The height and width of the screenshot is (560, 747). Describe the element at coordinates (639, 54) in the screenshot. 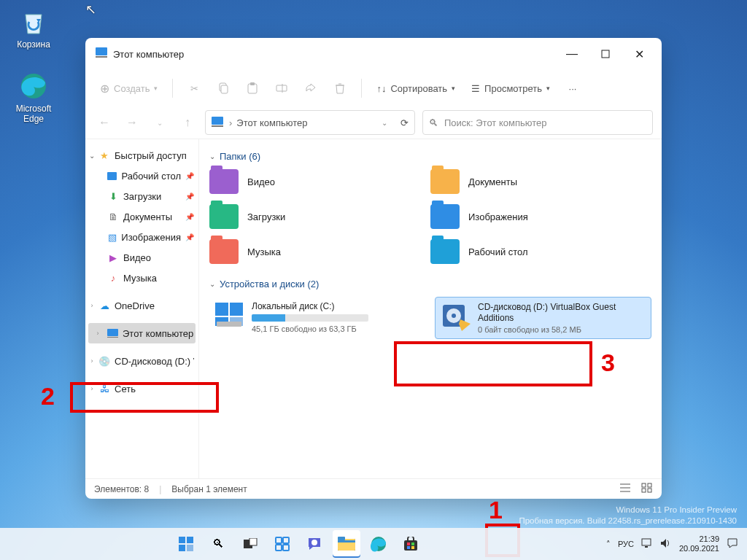

I see `close-button: ✕` at that location.